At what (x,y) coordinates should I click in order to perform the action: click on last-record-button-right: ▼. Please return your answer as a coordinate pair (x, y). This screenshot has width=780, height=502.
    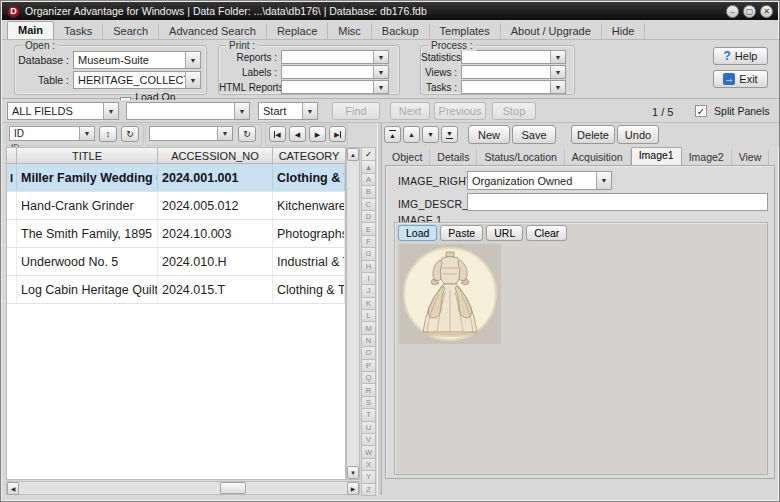
    Looking at the image, I should click on (450, 134).